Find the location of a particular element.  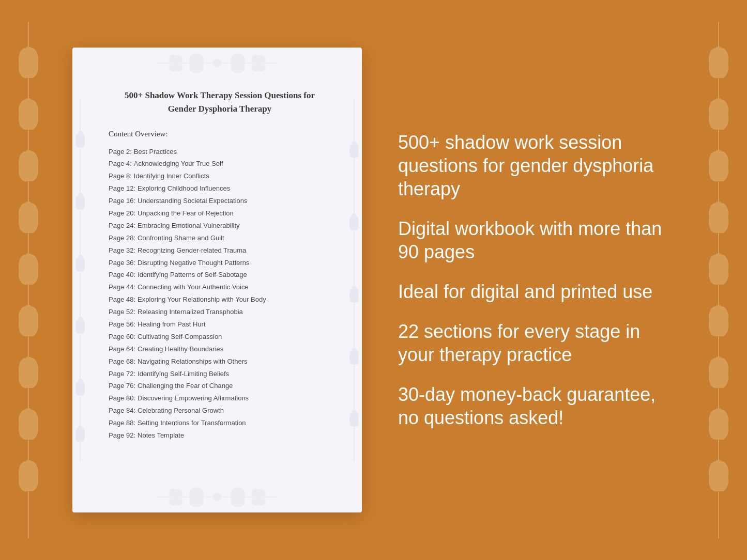

toc-item: Page 24:Embracing Emotional Vulnerabilit… is located at coordinates (220, 226).